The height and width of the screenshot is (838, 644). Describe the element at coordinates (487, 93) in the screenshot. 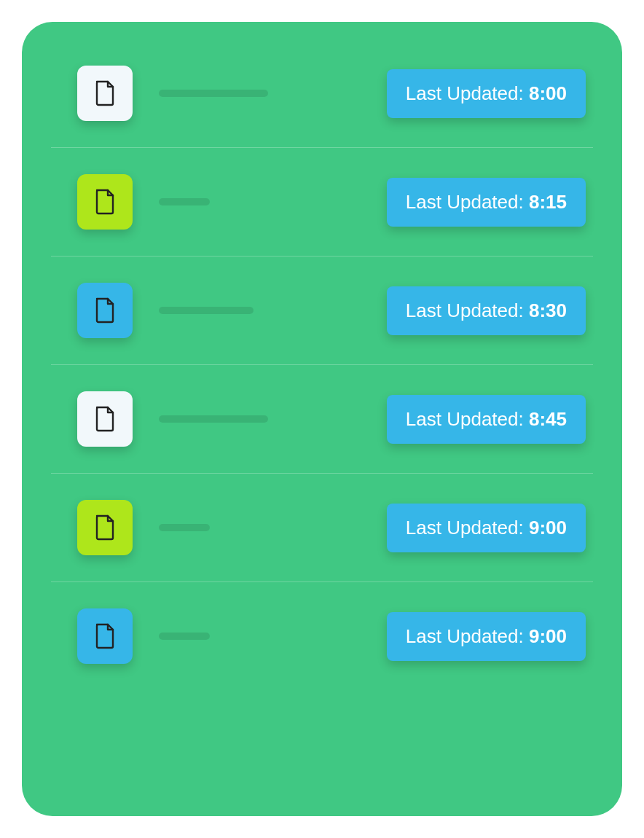

I see `last-updated-chip: Last Updated: 8:00` at that location.